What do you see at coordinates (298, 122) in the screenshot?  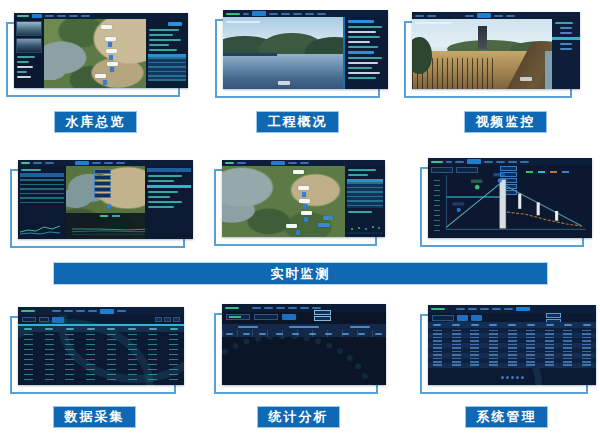 I see `label-project-overview: 工程概况` at bounding box center [298, 122].